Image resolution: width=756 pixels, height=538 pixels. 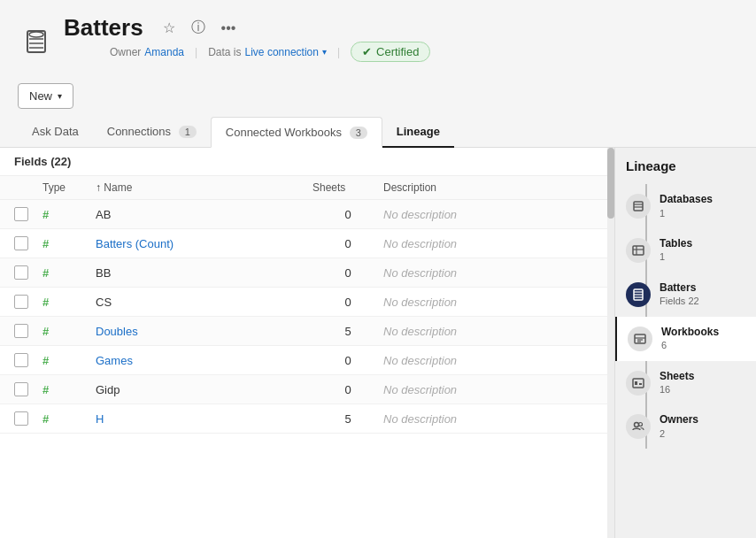 What do you see at coordinates (46, 96) in the screenshot?
I see `new-button: New ▾` at bounding box center [46, 96].